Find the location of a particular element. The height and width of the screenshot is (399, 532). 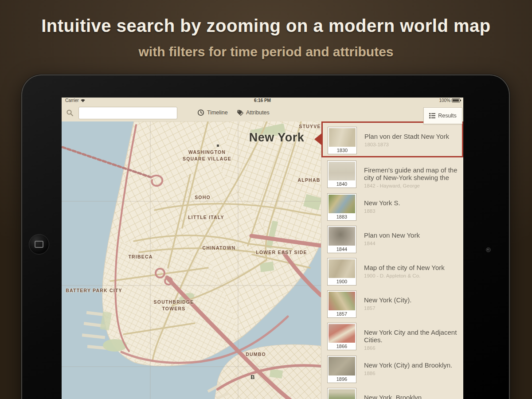

result-item: 1896 New York (City) and Brooklyn. 1886 is located at coordinates (392, 369).